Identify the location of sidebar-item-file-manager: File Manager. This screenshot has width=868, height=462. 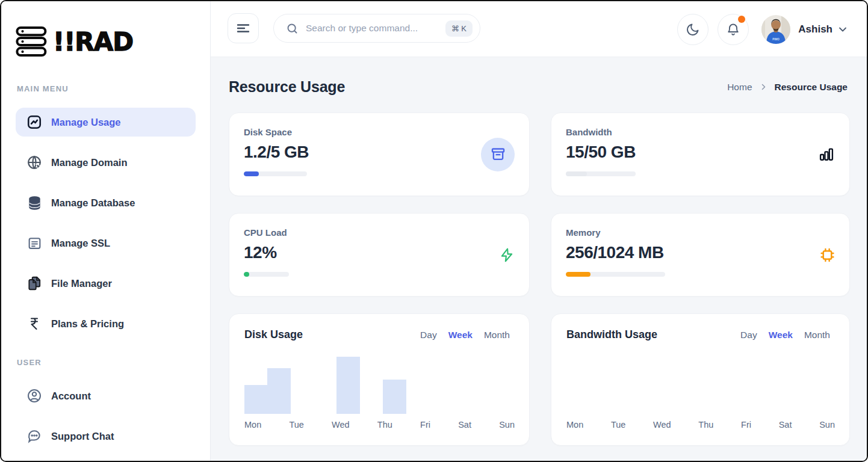
(106, 283).